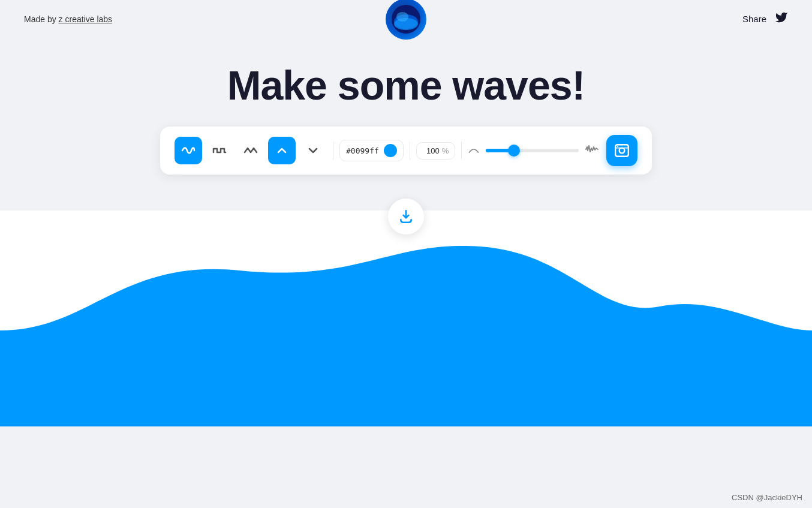 This screenshot has height=508, width=812. Describe the element at coordinates (622, 151) in the screenshot. I see `screenshot-button` at that location.